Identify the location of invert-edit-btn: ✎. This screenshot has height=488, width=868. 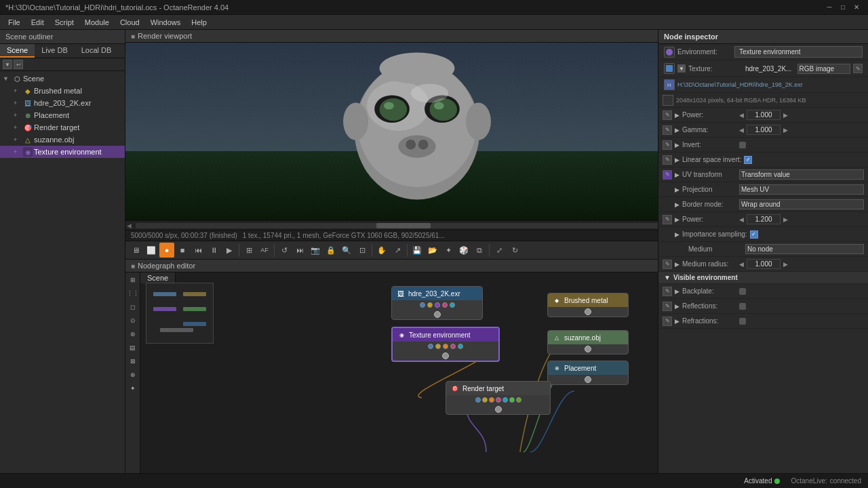
(667, 145).